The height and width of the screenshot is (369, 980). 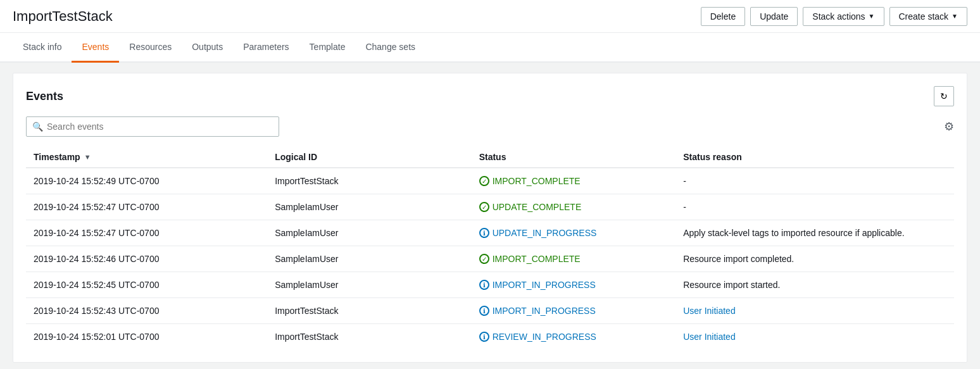 I want to click on sort-icon: ▼, so click(x=87, y=157).